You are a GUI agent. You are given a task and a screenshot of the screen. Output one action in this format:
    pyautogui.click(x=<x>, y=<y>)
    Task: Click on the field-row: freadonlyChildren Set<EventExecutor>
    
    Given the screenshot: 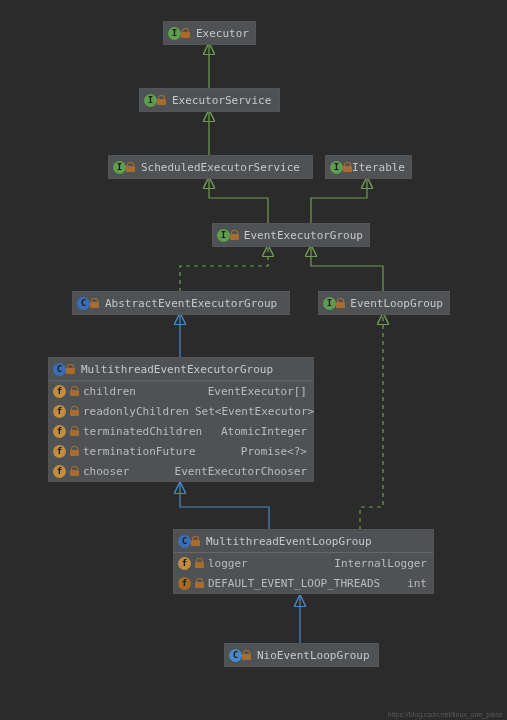 What is the action you would take?
    pyautogui.click(x=181, y=411)
    